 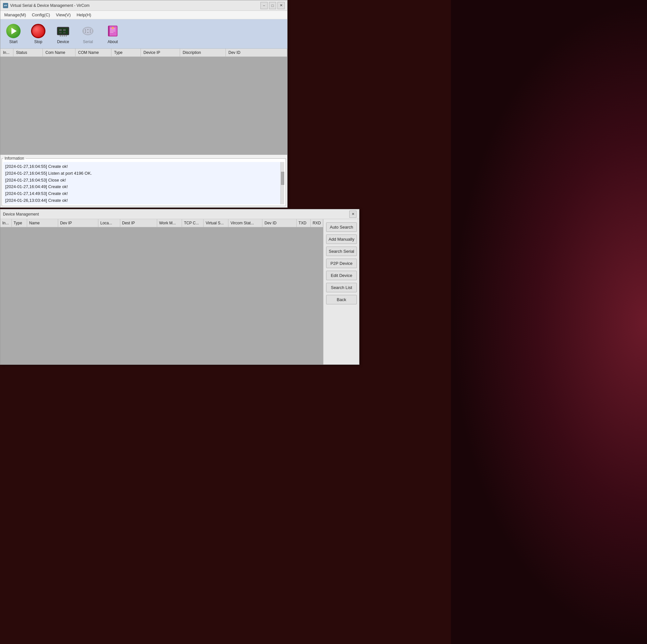 What do you see at coordinates (63, 31) in the screenshot?
I see `device-icon` at bounding box center [63, 31].